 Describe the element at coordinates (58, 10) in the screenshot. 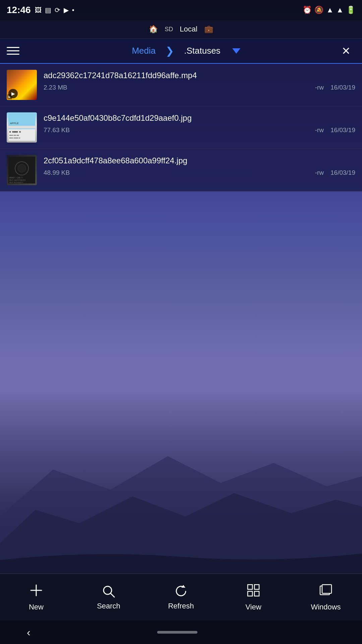

I see `sync-status-icon: ⟳` at that location.